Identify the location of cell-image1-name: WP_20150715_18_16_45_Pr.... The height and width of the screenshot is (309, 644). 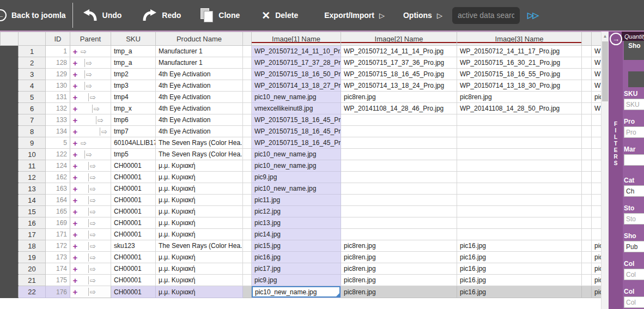
(296, 120).